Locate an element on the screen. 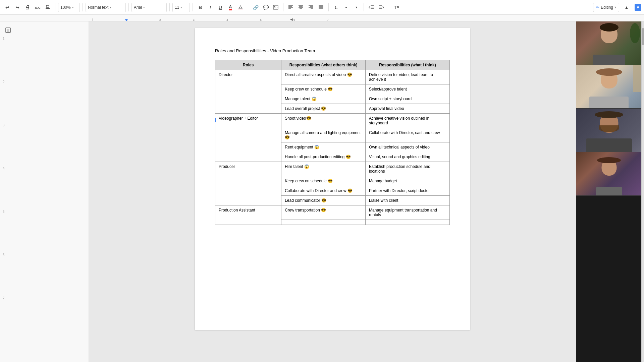 This screenshot has height=362, width=644. spell-button: abc is located at coordinates (38, 7).